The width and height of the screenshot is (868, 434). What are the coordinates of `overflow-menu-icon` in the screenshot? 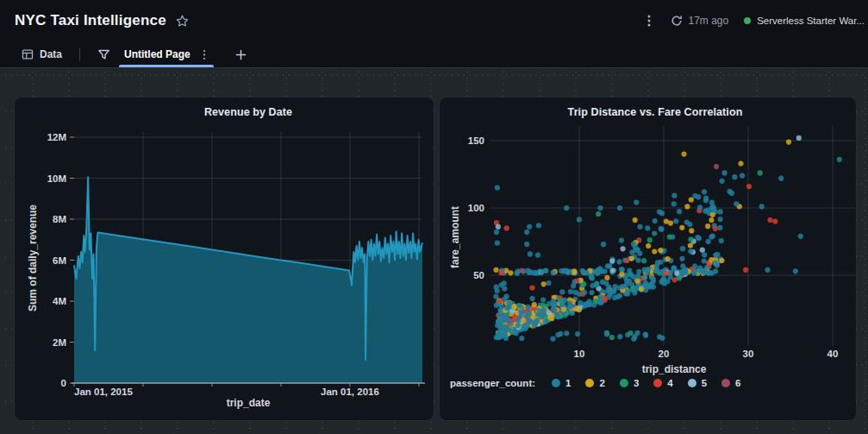 It's located at (649, 21).